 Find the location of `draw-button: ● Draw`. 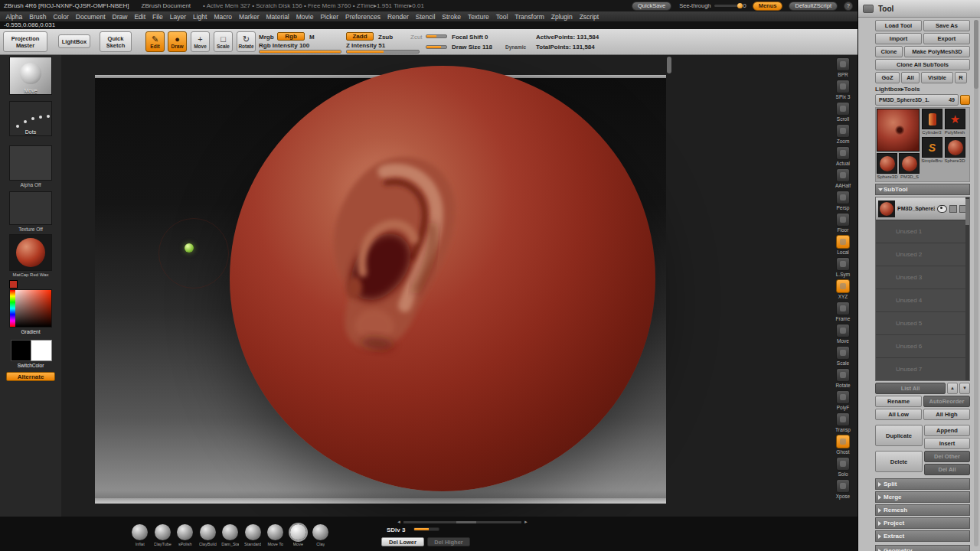

draw-button: ● Draw is located at coordinates (178, 41).